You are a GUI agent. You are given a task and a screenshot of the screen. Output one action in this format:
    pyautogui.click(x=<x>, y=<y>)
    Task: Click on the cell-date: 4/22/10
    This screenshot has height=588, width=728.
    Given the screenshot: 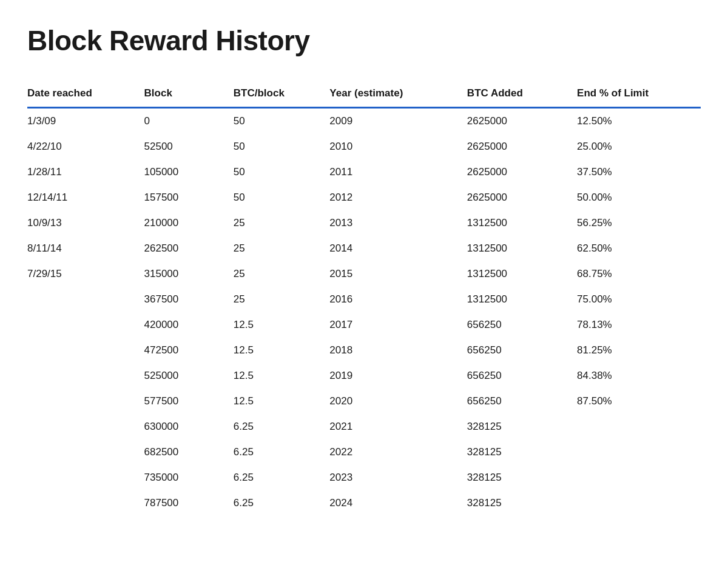 What is the action you would take?
    pyautogui.click(x=86, y=147)
    